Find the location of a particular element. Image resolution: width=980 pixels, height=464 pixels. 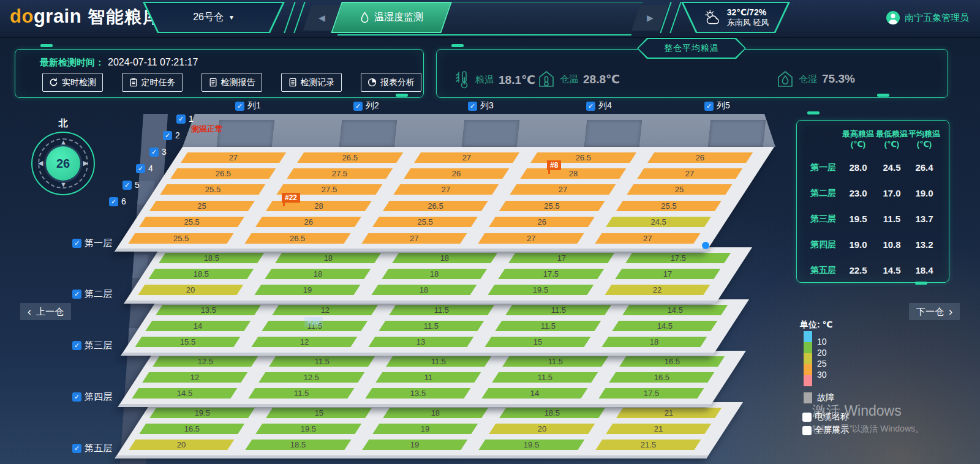

cable-bar: 13 is located at coordinates (421, 342).